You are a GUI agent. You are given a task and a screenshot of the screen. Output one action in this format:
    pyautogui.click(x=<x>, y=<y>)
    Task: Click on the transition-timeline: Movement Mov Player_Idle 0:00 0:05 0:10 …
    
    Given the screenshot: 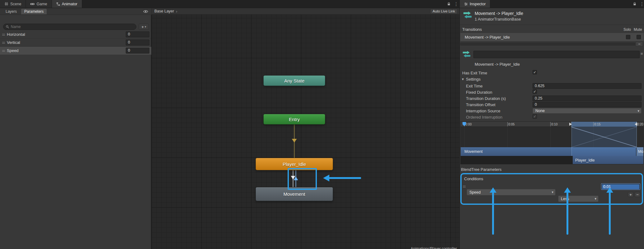 What is the action you would take?
    pyautogui.click(x=552, y=143)
    